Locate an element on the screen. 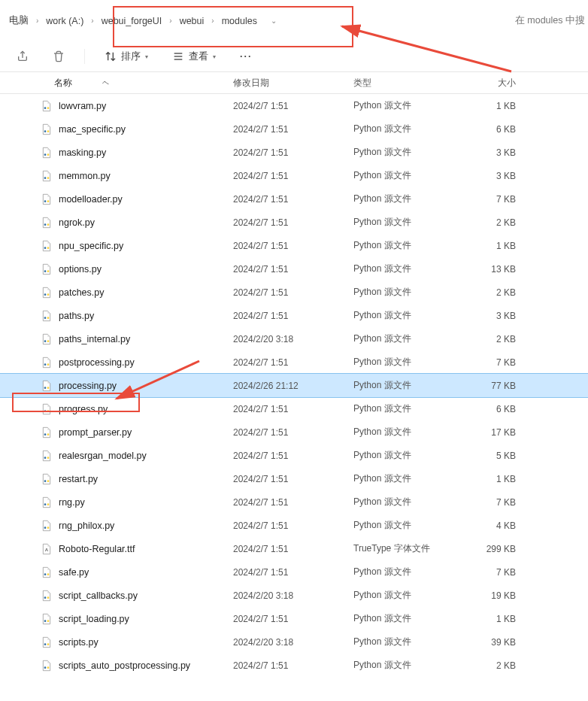 The width and height of the screenshot is (588, 701). column-header-size: 大小 is located at coordinates (493, 83).